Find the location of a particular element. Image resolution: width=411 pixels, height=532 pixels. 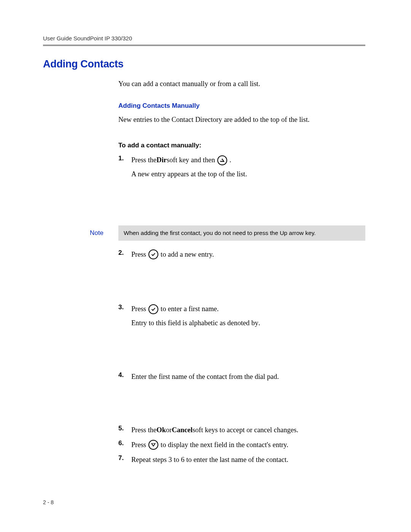

step-number: 2. is located at coordinates (123, 254).